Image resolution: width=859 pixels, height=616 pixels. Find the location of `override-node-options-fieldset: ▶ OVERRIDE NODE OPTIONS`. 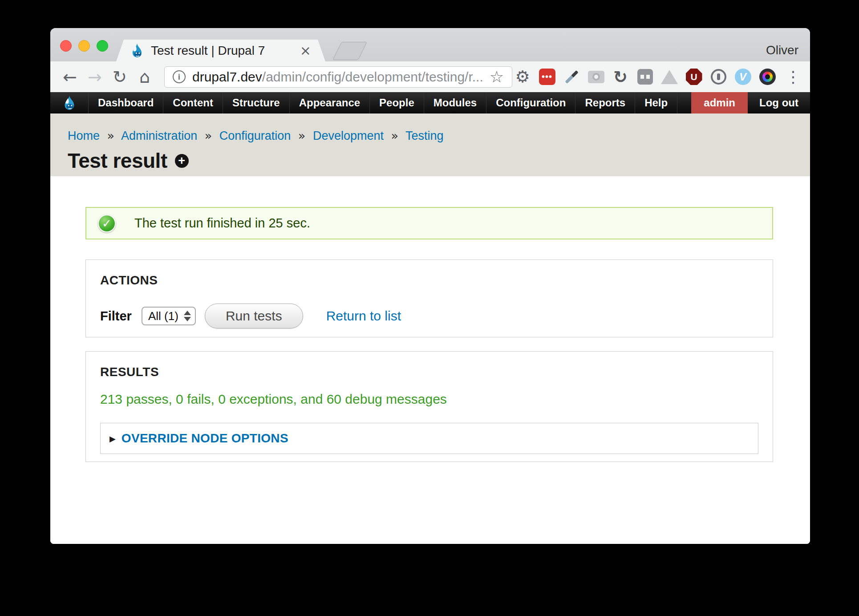

override-node-options-fieldset: ▶ OVERRIDE NODE OPTIONS is located at coordinates (429, 438).